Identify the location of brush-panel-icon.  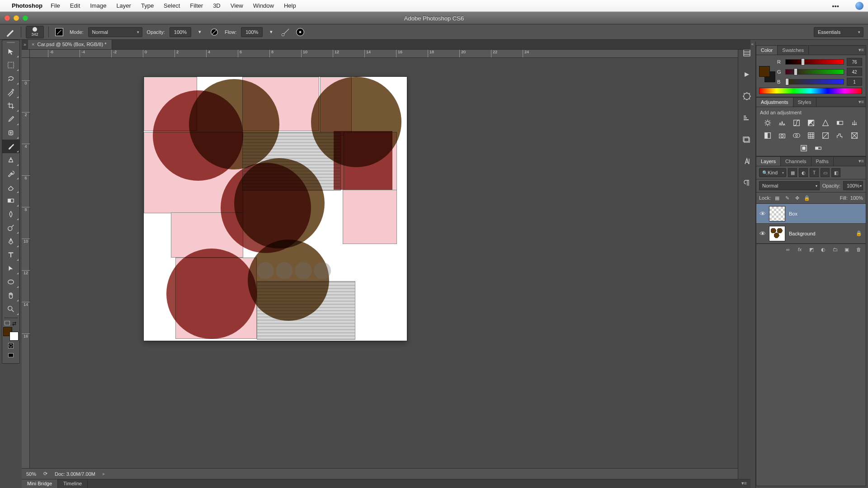
(747, 118).